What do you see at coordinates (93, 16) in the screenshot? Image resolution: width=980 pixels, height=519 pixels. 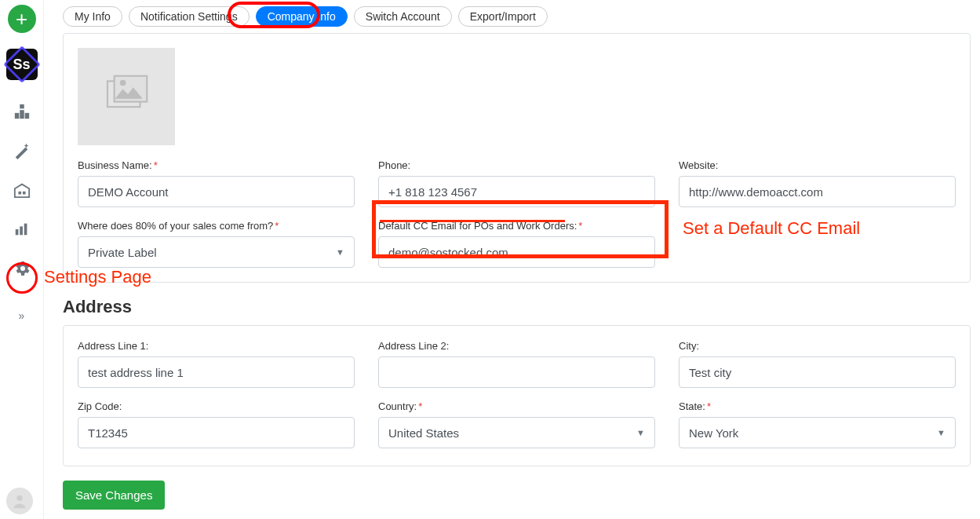 I see `tab-my-info: My Info` at bounding box center [93, 16].